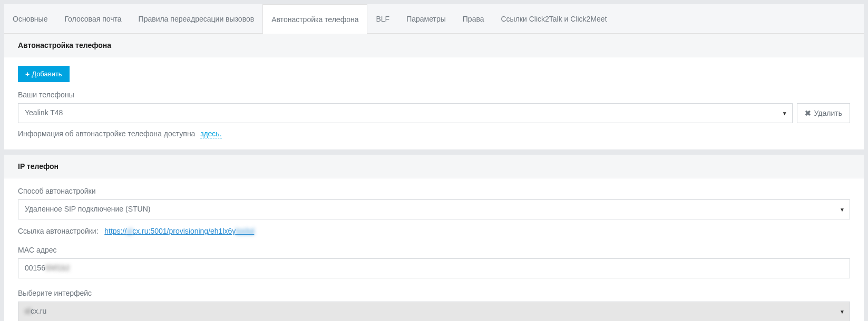 The height and width of the screenshot is (321, 868). What do you see at coordinates (434, 95) in the screenshot?
I see `your-phones-label: Ваши телефоны` at bounding box center [434, 95].